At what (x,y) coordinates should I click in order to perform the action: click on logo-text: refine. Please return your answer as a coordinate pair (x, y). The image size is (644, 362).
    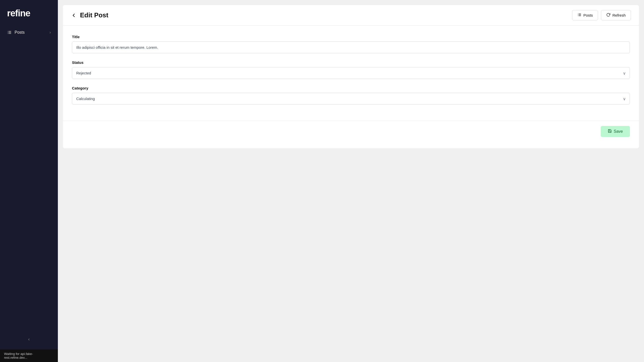
    Looking at the image, I should click on (19, 13).